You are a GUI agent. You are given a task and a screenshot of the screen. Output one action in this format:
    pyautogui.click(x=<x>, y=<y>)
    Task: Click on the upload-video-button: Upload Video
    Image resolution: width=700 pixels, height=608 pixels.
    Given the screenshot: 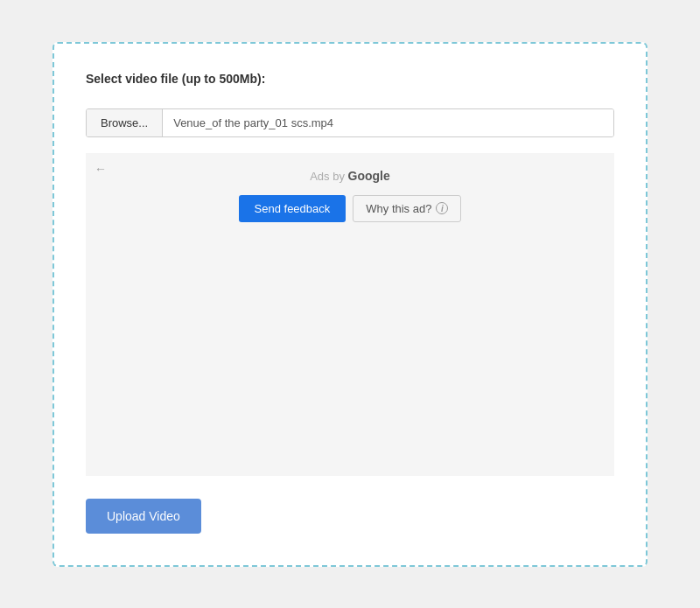 What is the action you would take?
    pyautogui.click(x=144, y=516)
    